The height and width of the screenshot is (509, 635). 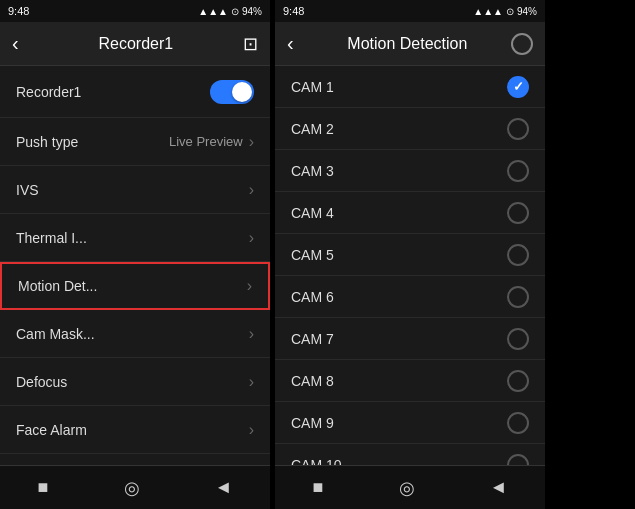 I want to click on cam-label-9: CAM 9, so click(x=312, y=423).